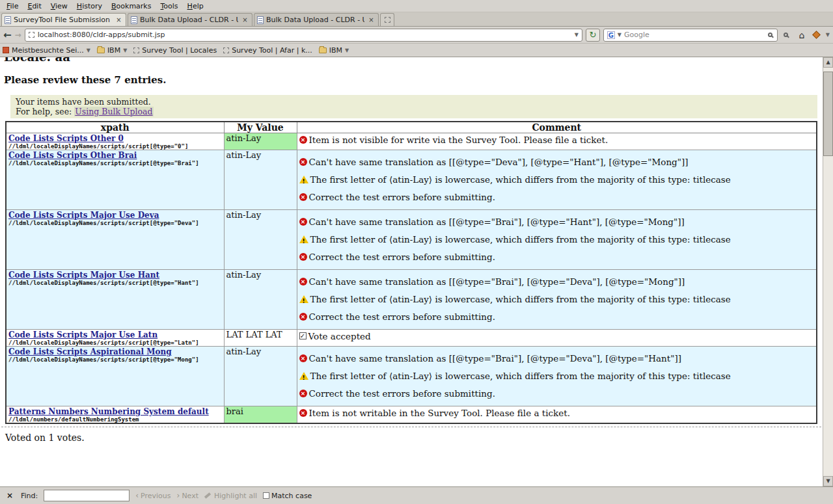 Image resolution: width=833 pixels, height=504 pixels. Describe the element at coordinates (47, 51) in the screenshot. I see `bookmark-most-visited: Meistbesuchte Sei... ▼` at that location.